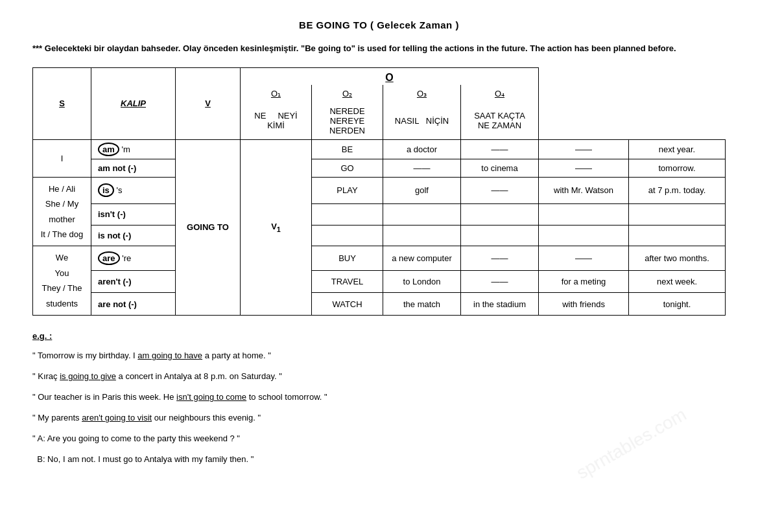 Image resolution: width=758 pixels, height=532 pixels. What do you see at coordinates (134, 104) in the screenshot?
I see `kalip-header: KALIP` at bounding box center [134, 104].